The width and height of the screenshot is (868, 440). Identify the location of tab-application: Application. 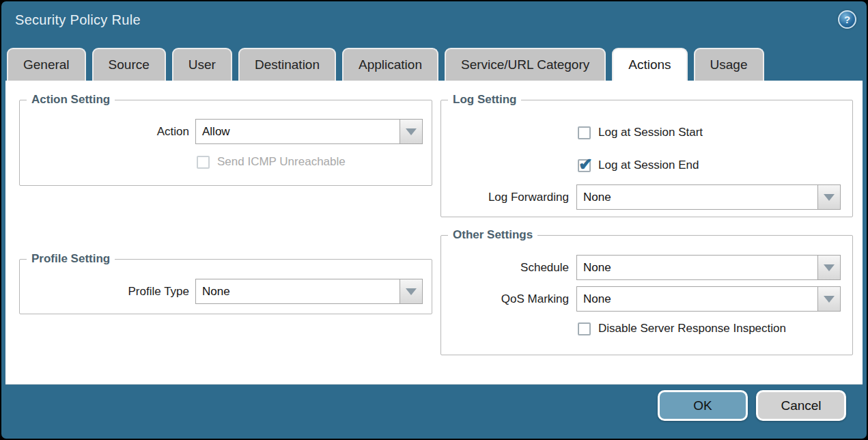
(391, 64).